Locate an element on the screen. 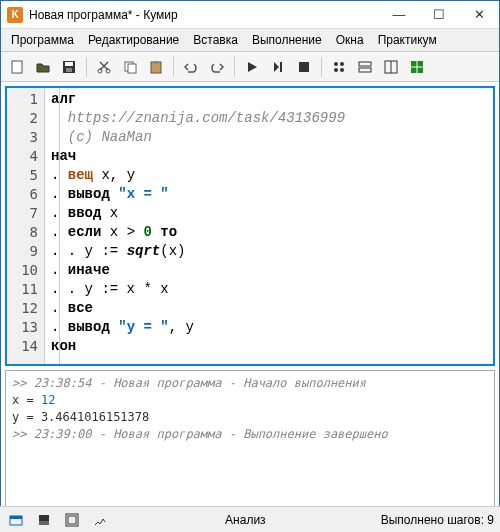 This screenshot has height=532, width=500. paste-button is located at coordinates (156, 67).